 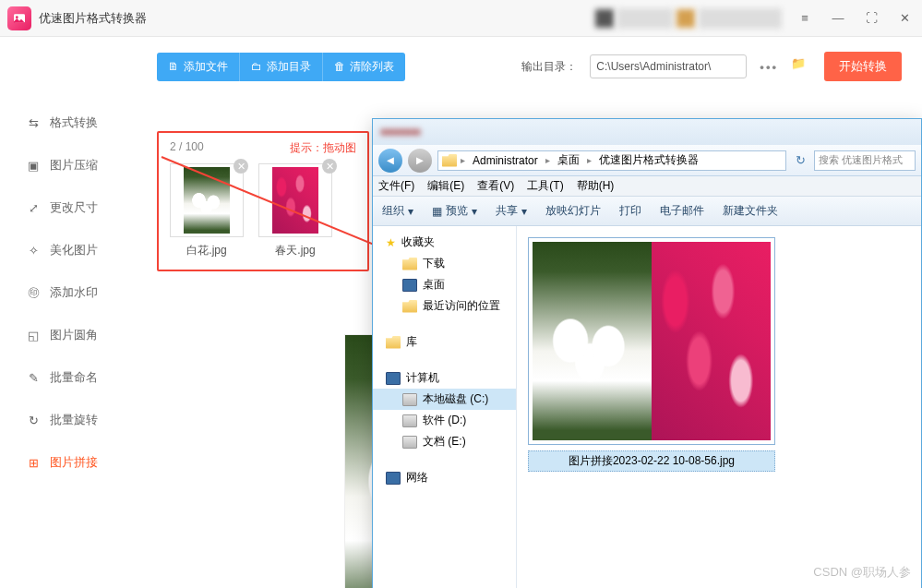 What do you see at coordinates (647, 132) in the screenshot?
I see `explorer-titlebar: ■■■■■■` at bounding box center [647, 132].